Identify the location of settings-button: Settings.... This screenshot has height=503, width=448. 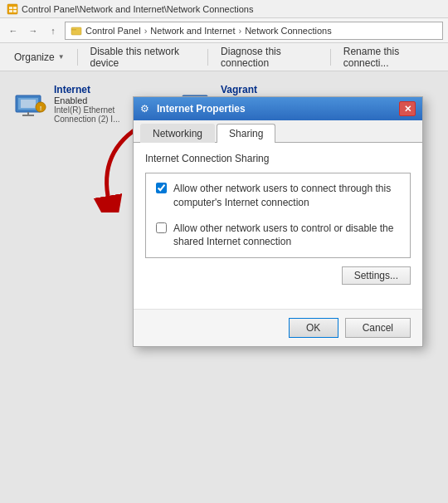
(377, 276).